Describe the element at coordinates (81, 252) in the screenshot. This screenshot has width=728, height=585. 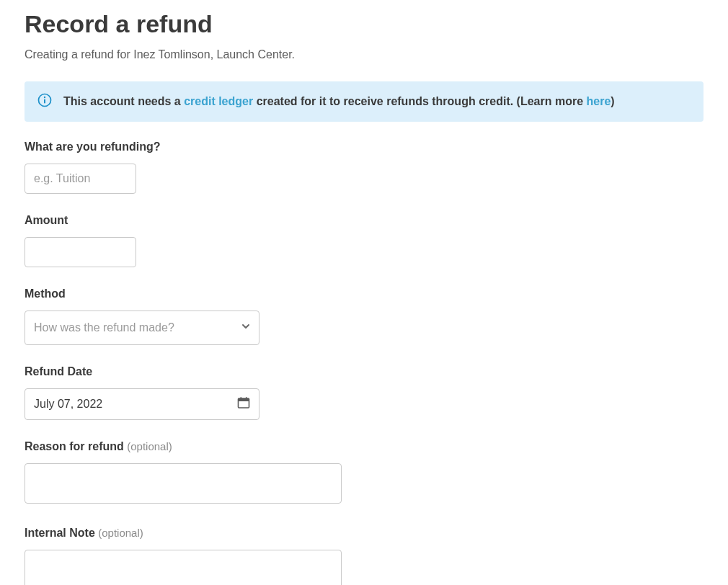
I see `amount-input` at that location.